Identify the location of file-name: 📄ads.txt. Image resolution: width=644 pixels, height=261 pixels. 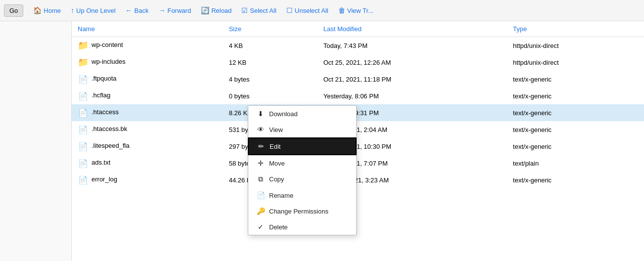
(147, 163).